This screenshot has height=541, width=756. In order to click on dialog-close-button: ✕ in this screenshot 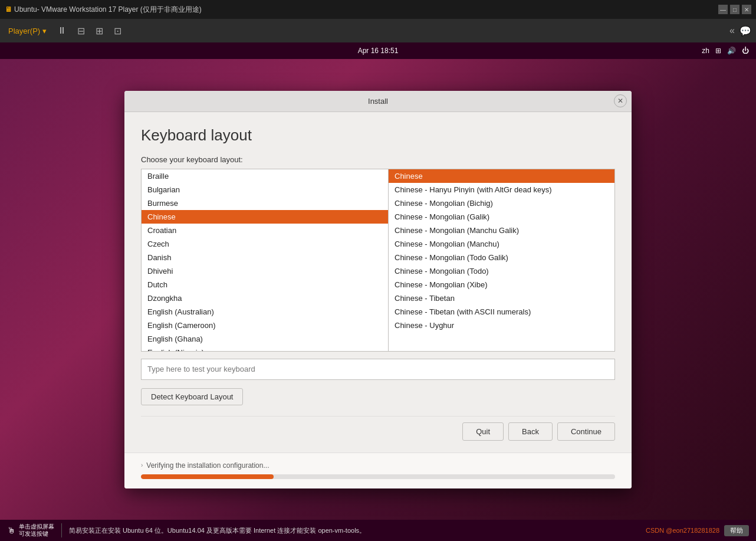, I will do `click(620, 101)`.